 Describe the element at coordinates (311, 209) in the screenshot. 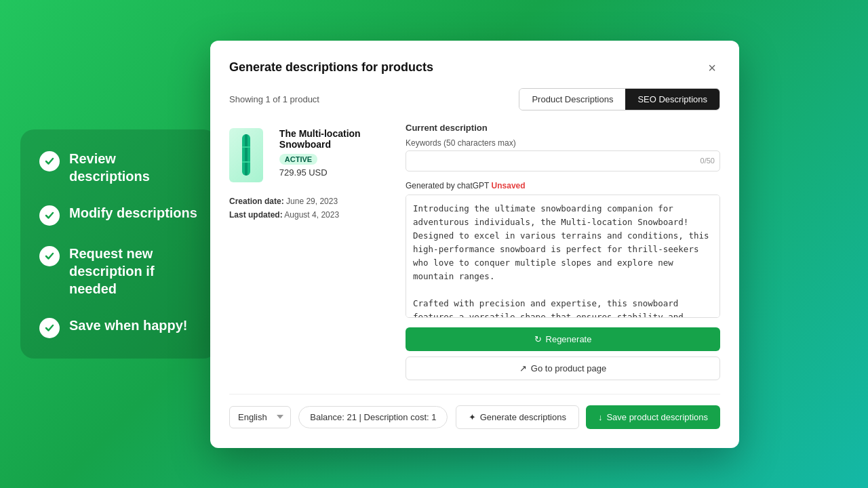

I see `product-meta: Creation date: June 29, 2023 Last update…` at that location.